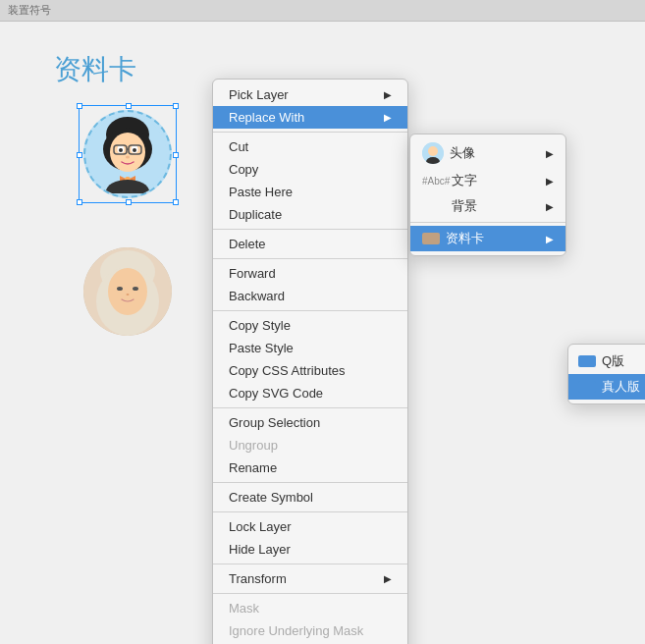  I want to click on menu-item-copy: Copy, so click(310, 169).